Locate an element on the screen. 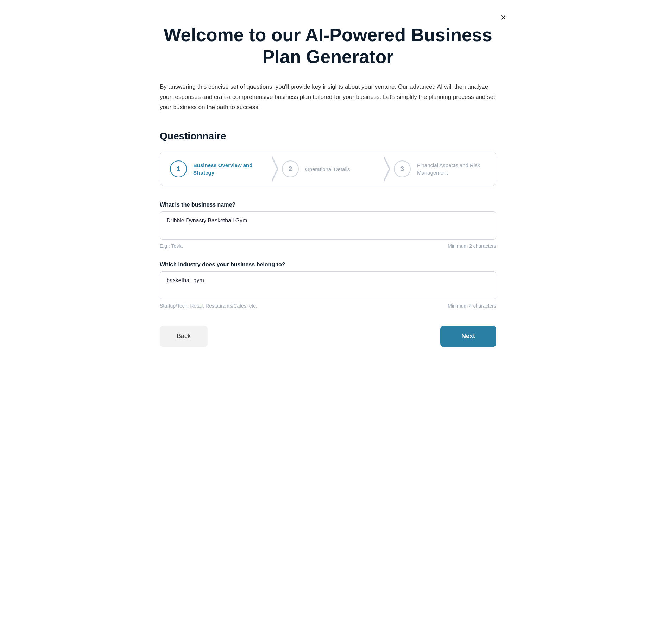  industry-label: Which industry does your business belong… is located at coordinates (328, 265).